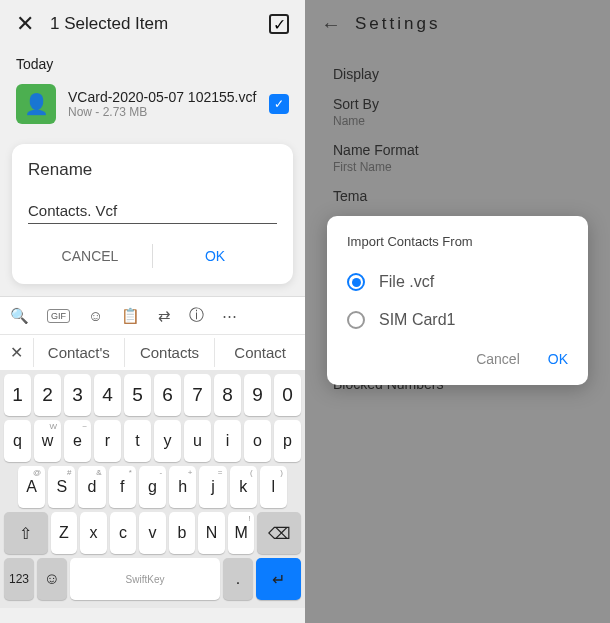 This screenshot has height=623, width=610. What do you see at coordinates (48, 395) in the screenshot?
I see `key-2: 2` at bounding box center [48, 395].